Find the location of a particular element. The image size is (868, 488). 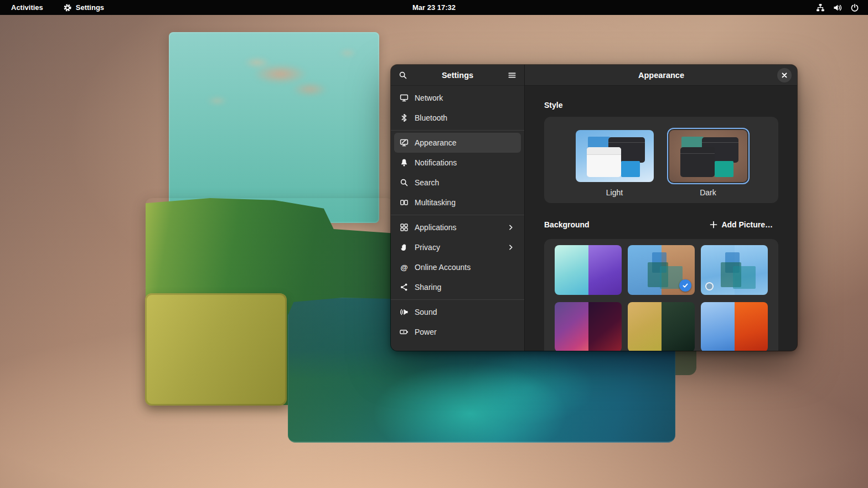

panel-headerbar: Appearance is located at coordinates (661, 75).